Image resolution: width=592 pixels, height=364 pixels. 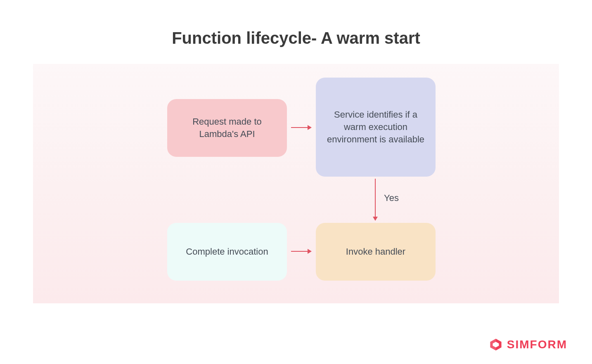 What do you see at coordinates (227, 252) in the screenshot?
I see `node-complete-label: Complete invocation` at bounding box center [227, 252].